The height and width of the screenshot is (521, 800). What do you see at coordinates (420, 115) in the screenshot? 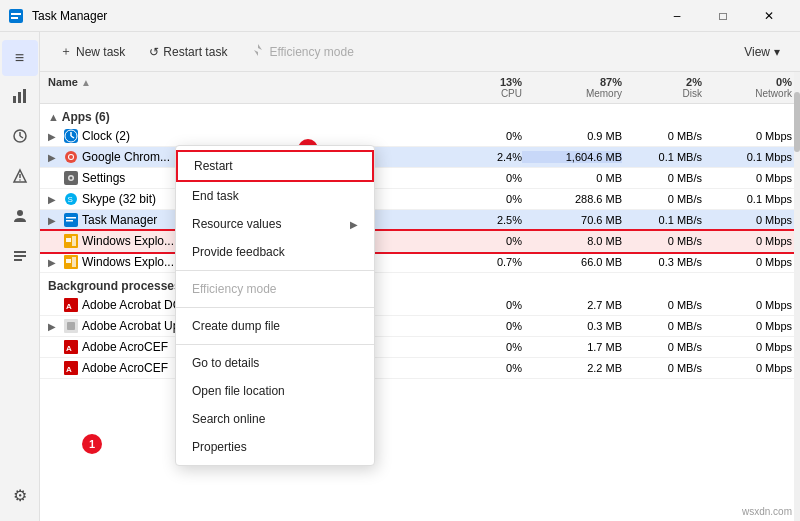
I see `apps-section-header: ▲ Apps (6)` at bounding box center [420, 115].